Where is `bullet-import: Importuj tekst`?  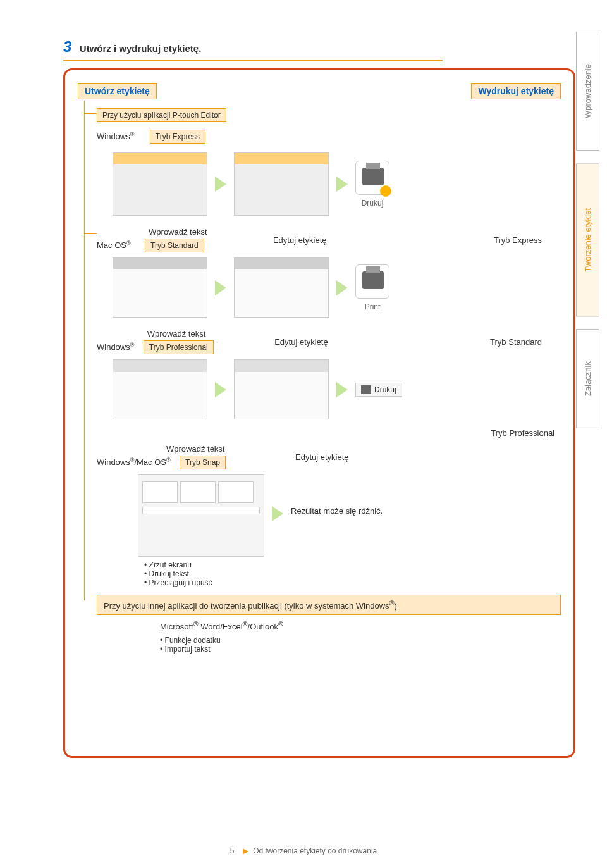 bullet-import: Importuj tekst is located at coordinates (360, 649).